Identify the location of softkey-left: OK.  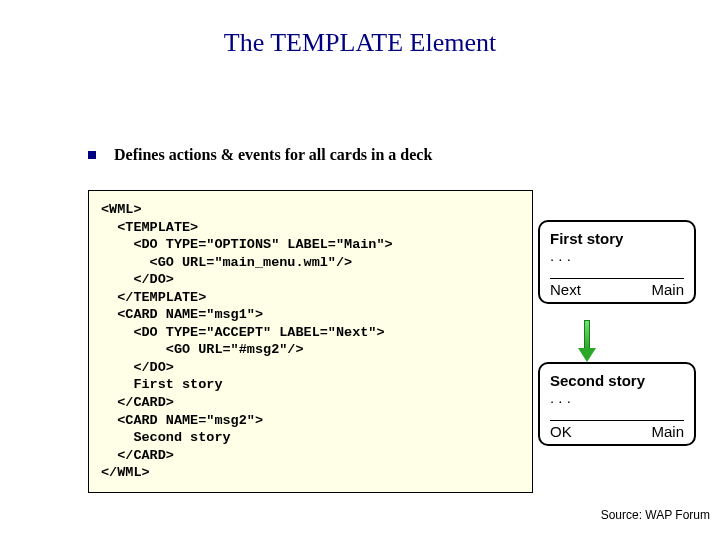
(561, 432).